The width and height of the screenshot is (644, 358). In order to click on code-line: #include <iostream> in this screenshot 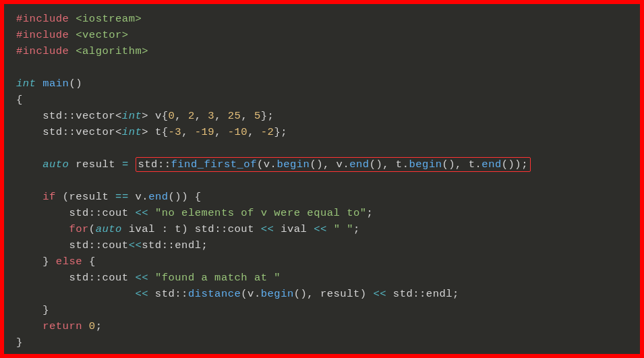, I will do `click(322, 19)`.